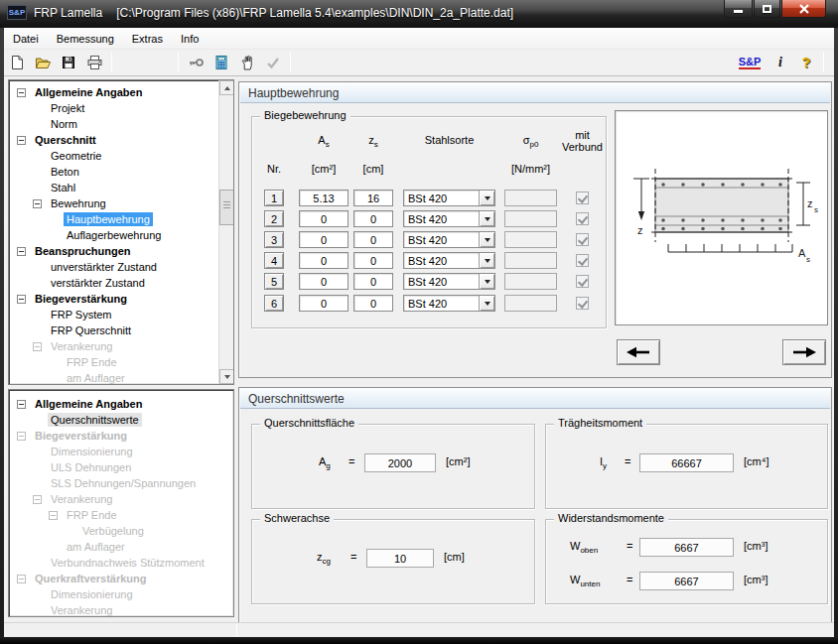  Describe the element at coordinates (26, 39) in the screenshot. I see `menu-datei: Datei` at that location.